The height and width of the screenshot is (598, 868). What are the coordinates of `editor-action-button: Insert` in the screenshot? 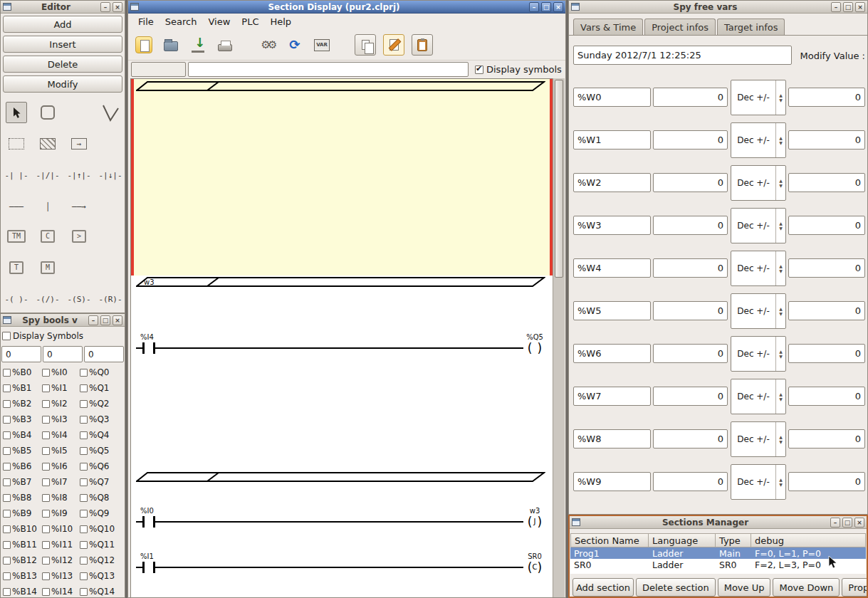 It's located at (63, 44).